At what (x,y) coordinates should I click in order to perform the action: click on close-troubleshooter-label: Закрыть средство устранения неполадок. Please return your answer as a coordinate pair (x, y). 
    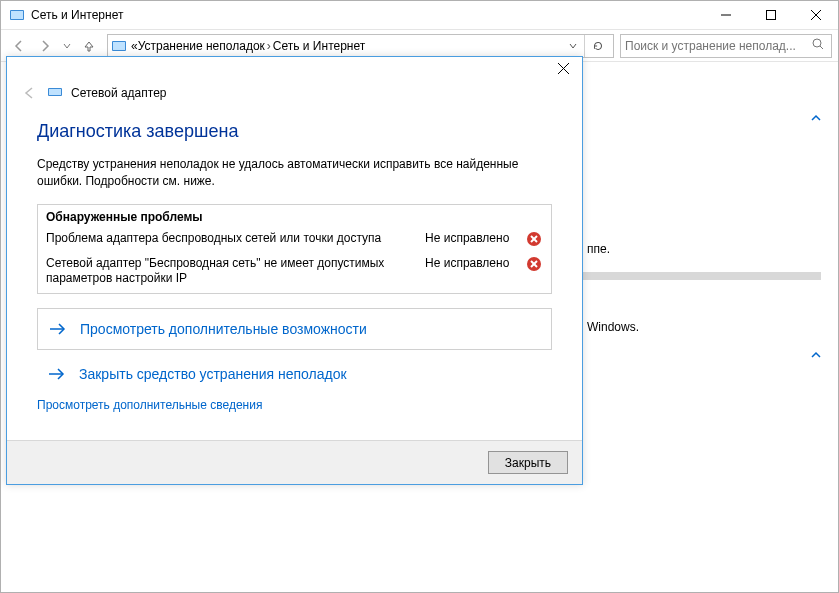
    Looking at the image, I should click on (213, 374).